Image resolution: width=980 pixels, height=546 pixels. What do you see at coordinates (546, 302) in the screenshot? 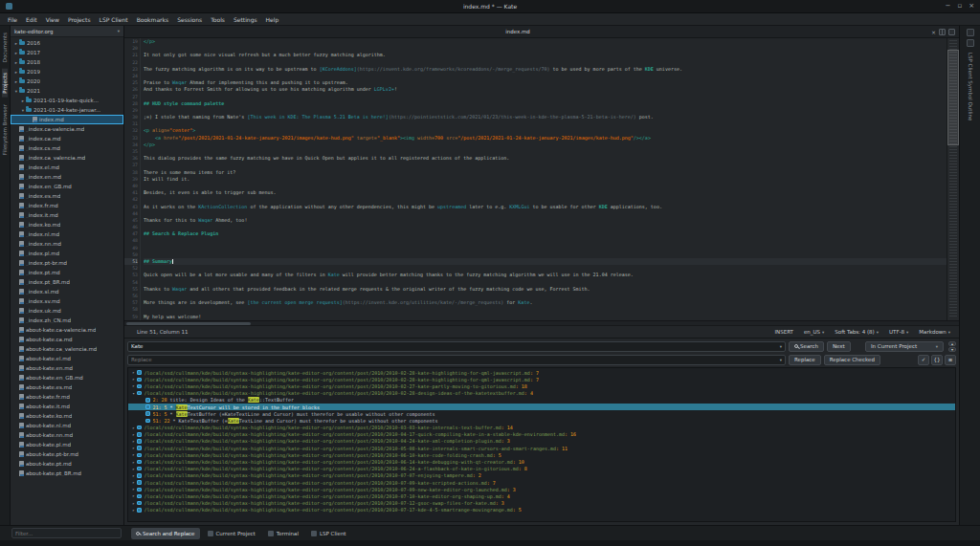
I see `code-line: More things are in development, see [the…` at bounding box center [546, 302].